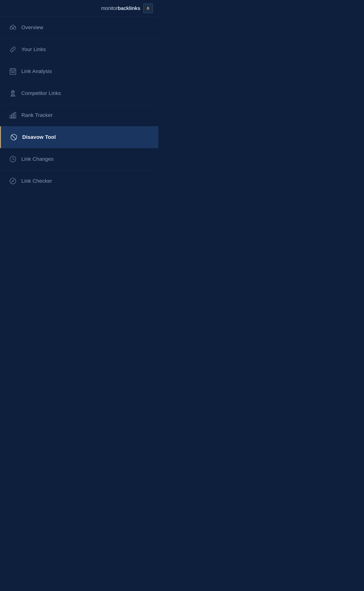  Describe the element at coordinates (13, 71) in the screenshot. I see `calendar-icon` at that location.